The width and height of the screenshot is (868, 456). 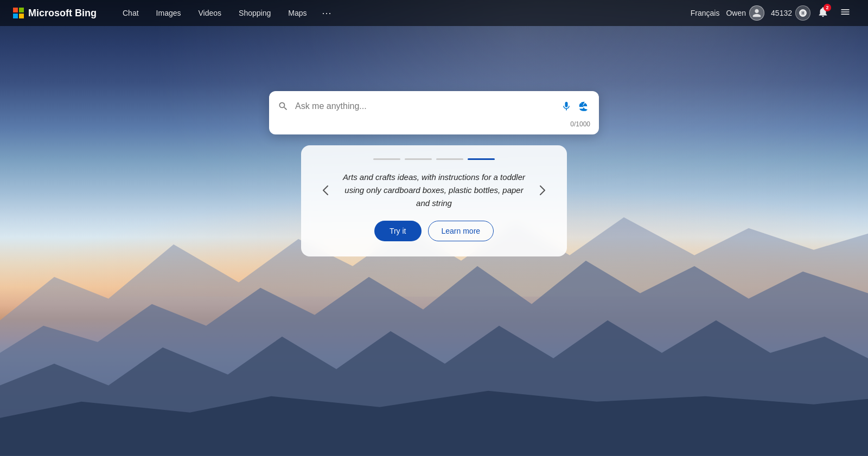 I want to click on user-name: Owen, so click(x=736, y=13).